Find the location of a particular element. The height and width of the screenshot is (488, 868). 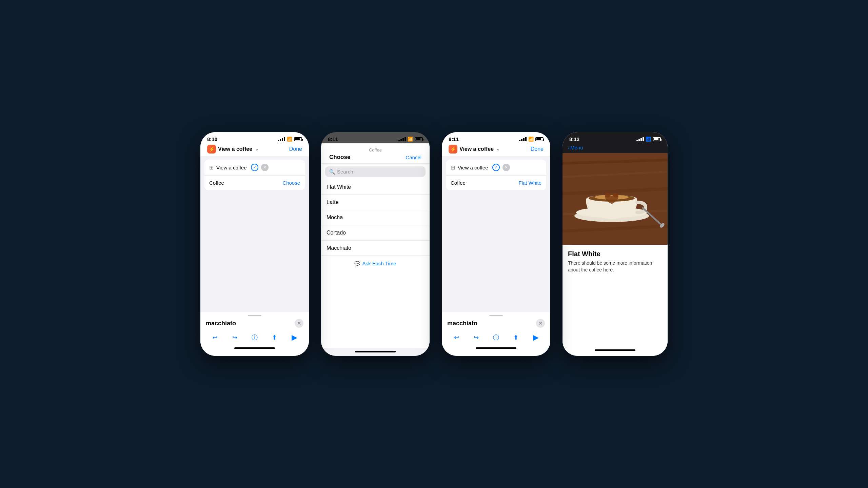

coffee-image-svg is located at coordinates (615, 199).